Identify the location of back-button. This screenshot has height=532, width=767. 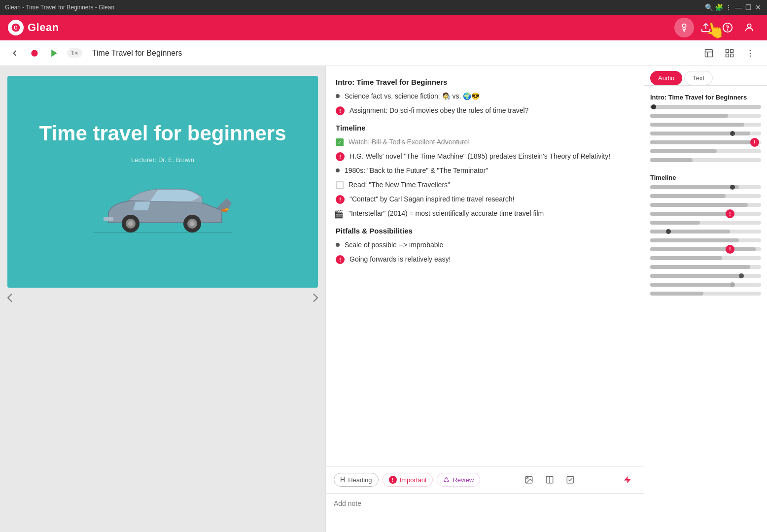
(15, 53).